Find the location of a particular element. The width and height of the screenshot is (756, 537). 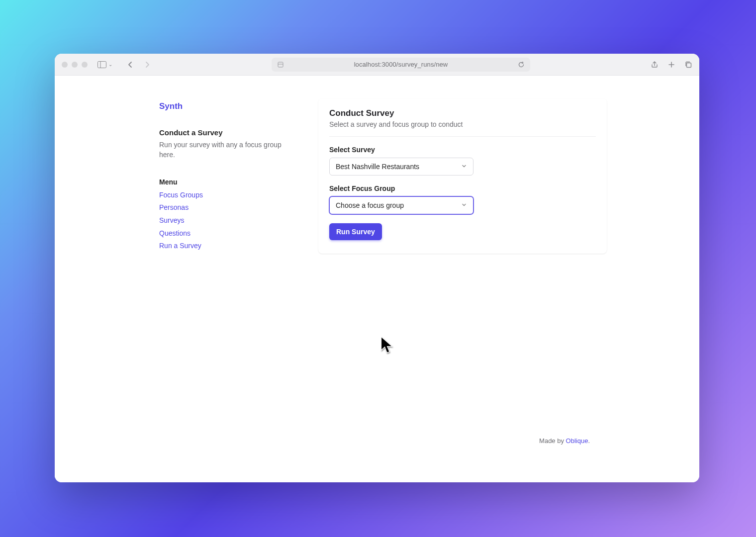

site-settings-icon is located at coordinates (281, 65).